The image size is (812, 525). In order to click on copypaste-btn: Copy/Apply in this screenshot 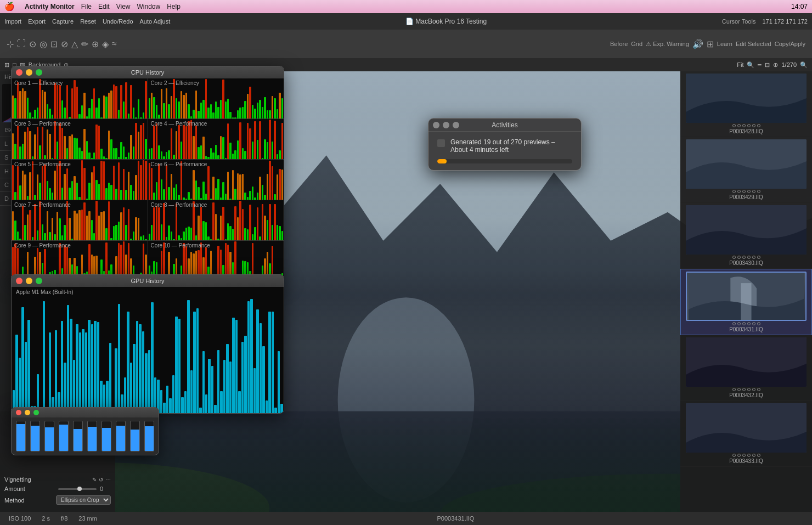, I will do `click(790, 44)`.